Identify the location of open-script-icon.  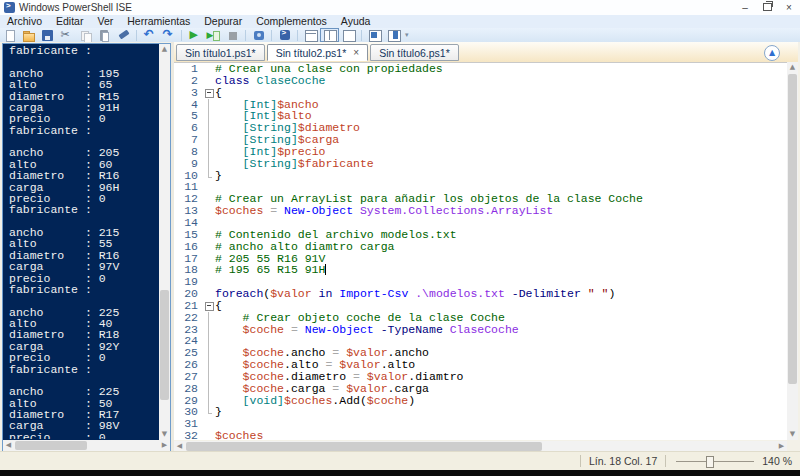
(29, 36).